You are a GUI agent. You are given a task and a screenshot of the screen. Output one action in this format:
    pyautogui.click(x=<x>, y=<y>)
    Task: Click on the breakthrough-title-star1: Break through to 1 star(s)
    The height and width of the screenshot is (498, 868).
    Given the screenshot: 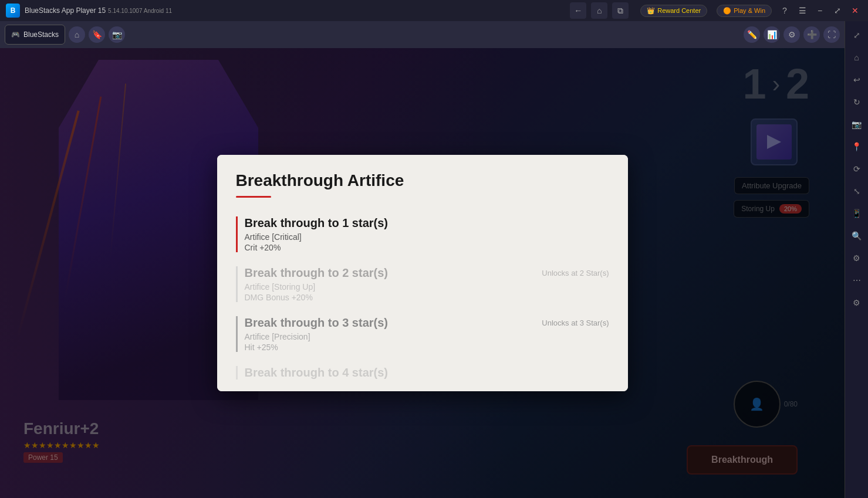 What is the action you would take?
    pyautogui.click(x=427, y=223)
    